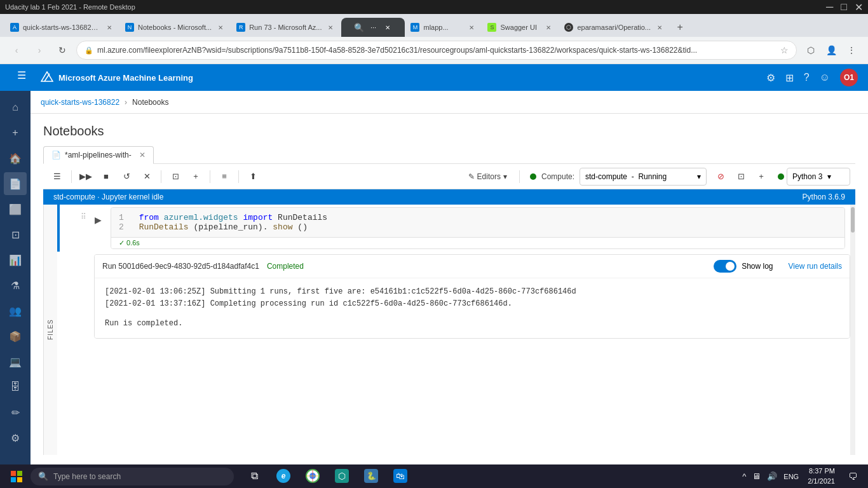 This screenshot has width=868, height=488. I want to click on compute-stop-btn: ⊘, so click(721, 177).